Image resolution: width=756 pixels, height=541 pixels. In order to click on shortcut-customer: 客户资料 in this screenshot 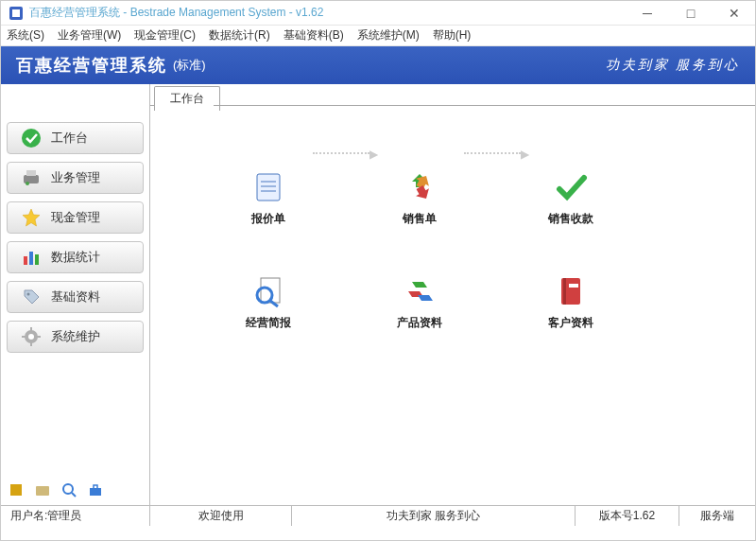, I will do `click(571, 303)`.